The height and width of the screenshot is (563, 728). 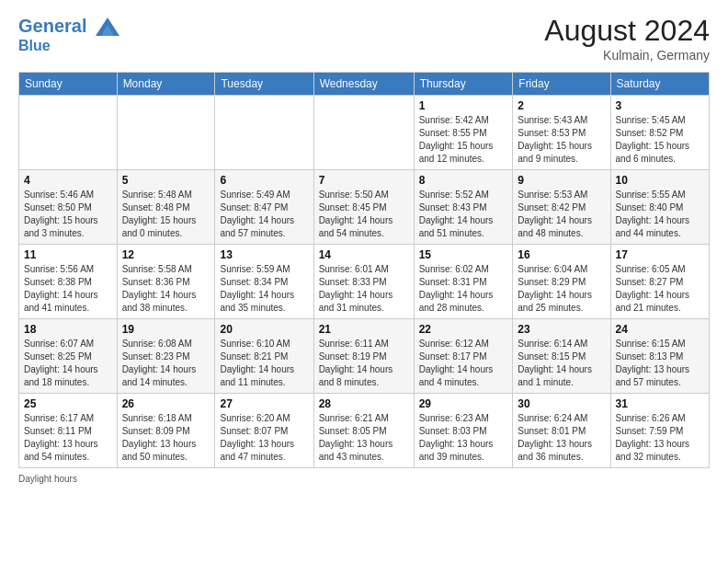 I want to click on day-number: 19, so click(x=166, y=329).